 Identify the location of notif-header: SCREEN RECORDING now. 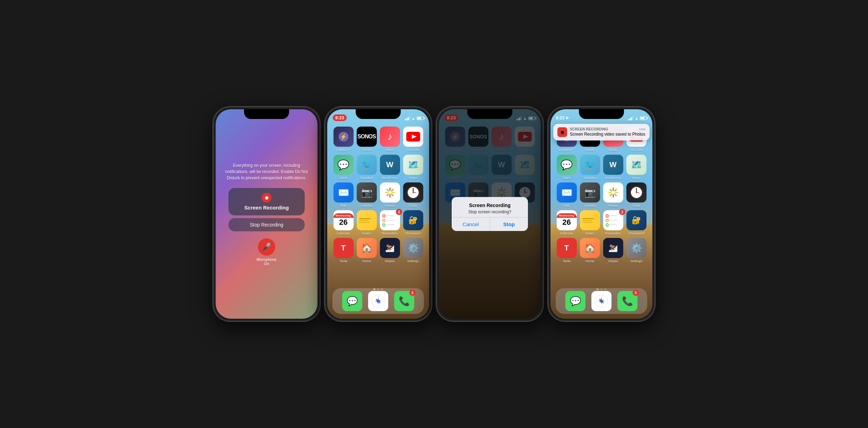
(608, 129).